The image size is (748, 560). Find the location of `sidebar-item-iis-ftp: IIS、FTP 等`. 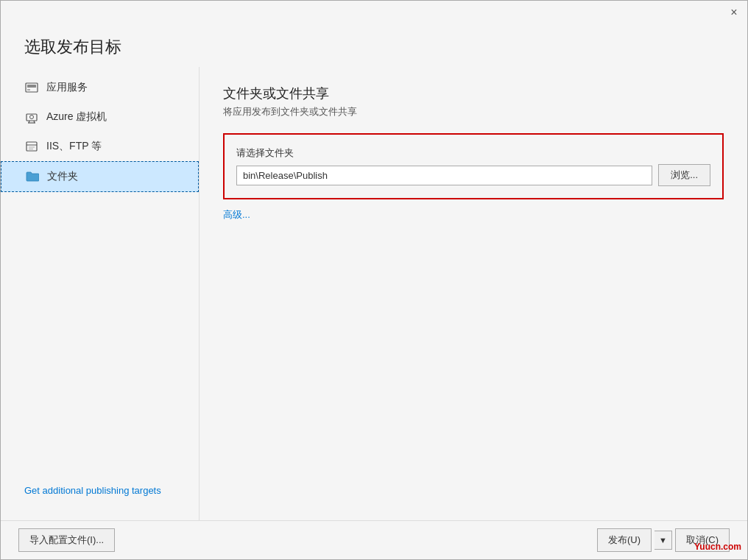

sidebar-item-iis-ftp: IIS、FTP 等 is located at coordinates (100, 146).